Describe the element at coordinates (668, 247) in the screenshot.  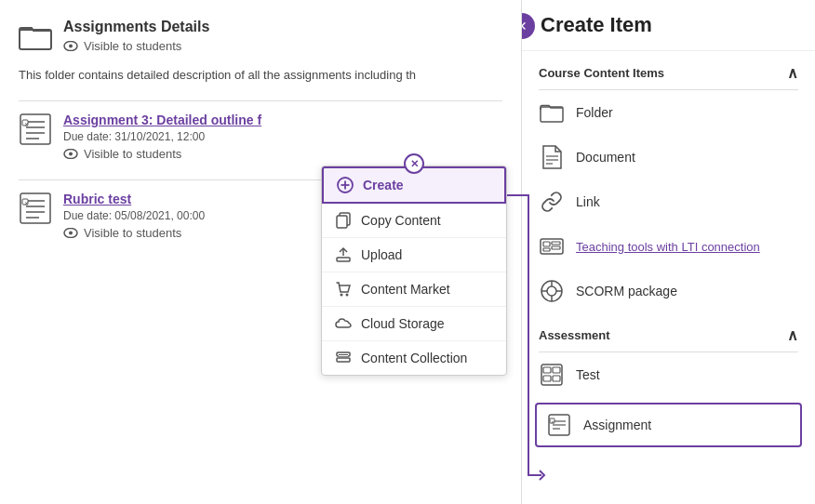
I see `sidebar-lti-link: Teaching tools with LTI connection` at that location.